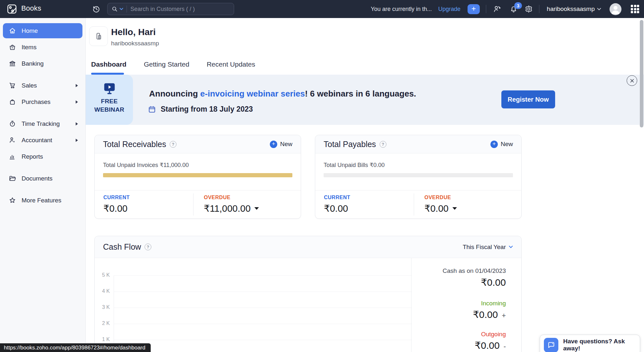 Image resolution: width=644 pixels, height=352 pixels. What do you see at coordinates (96, 9) in the screenshot?
I see `recent-history-icon` at bounding box center [96, 9].